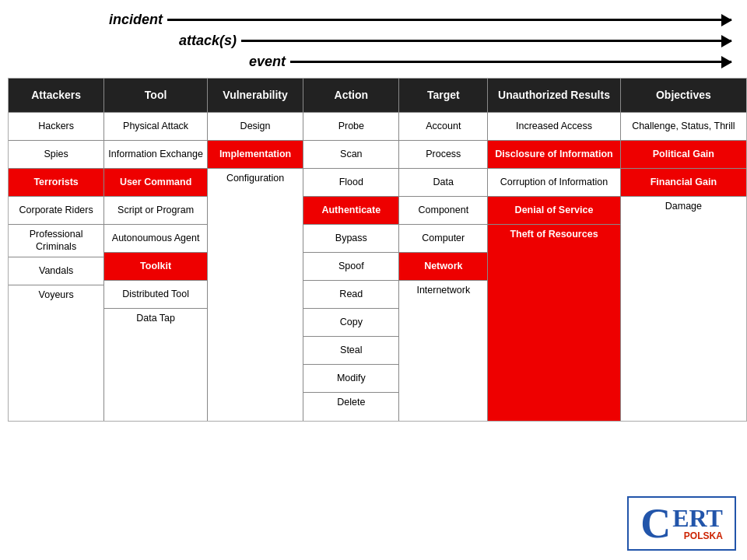  Describe the element at coordinates (683, 183) in the screenshot. I see `cell-objectives-2: Financial Gain` at that location.